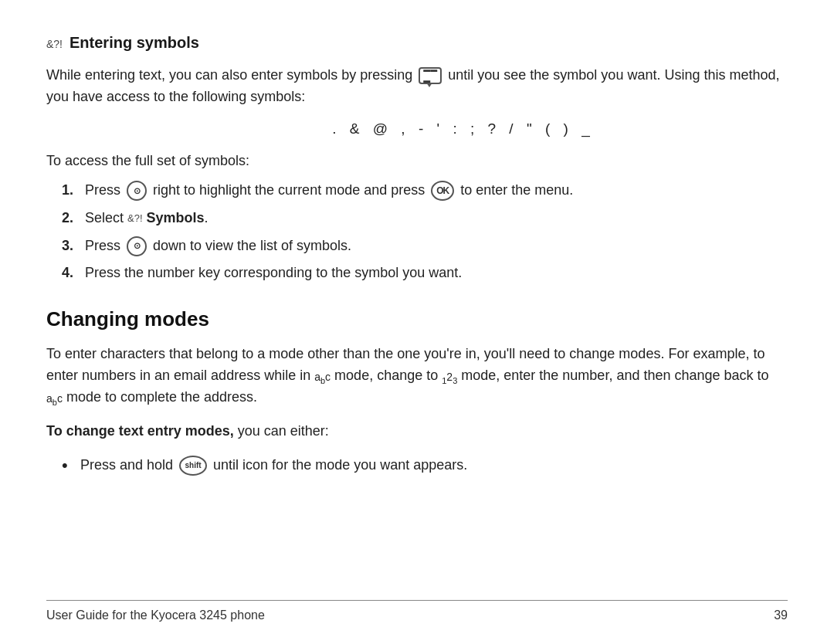 The height and width of the screenshot is (644, 834). Describe the element at coordinates (73, 191) in the screenshot. I see `step-1-num: 1.` at that location.